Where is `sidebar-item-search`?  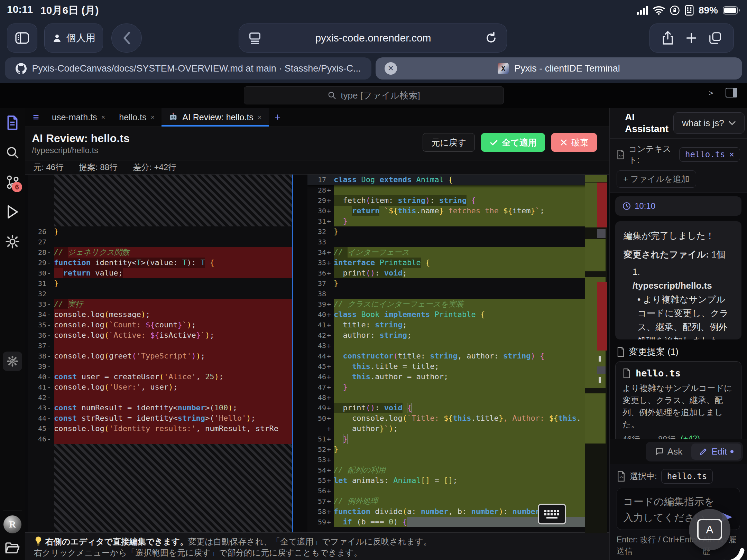 sidebar-item-search is located at coordinates (12, 152).